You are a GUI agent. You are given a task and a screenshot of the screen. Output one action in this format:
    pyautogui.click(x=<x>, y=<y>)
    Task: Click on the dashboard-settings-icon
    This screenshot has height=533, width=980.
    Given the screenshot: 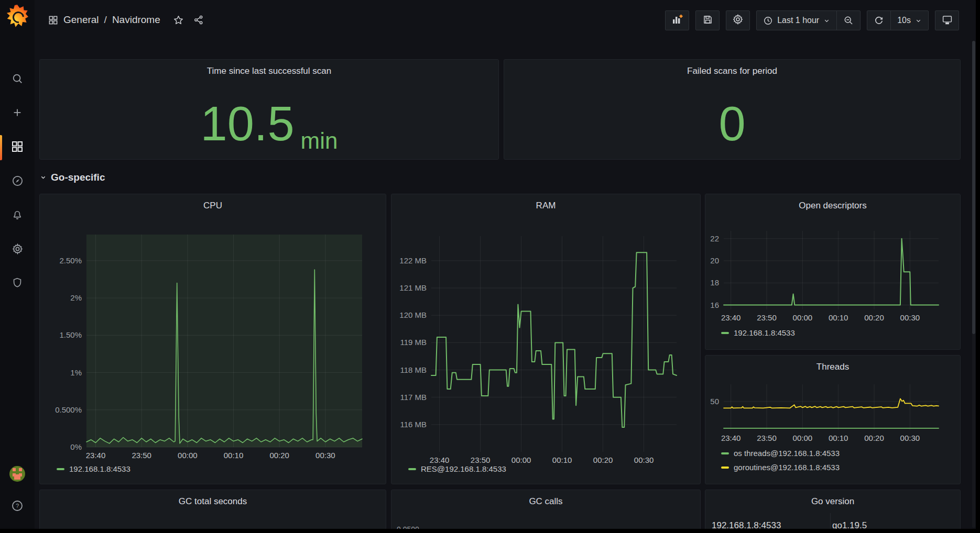 What is the action you would take?
    pyautogui.click(x=738, y=20)
    